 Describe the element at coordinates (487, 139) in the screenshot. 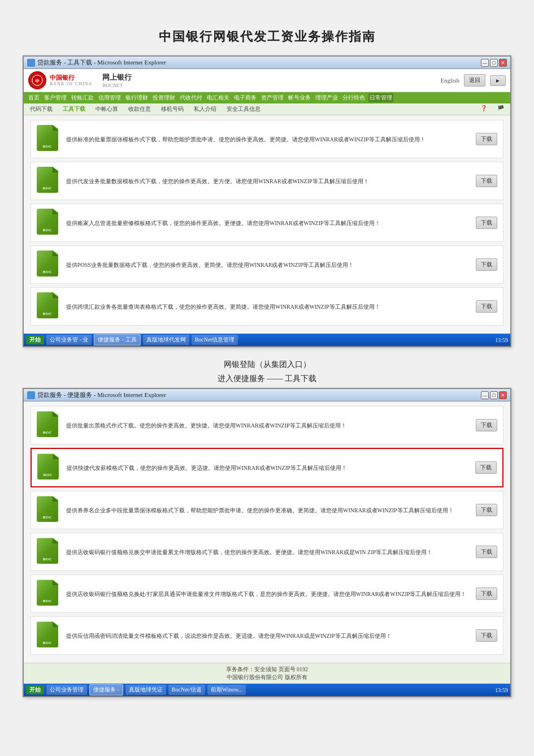

I see `download-button-1-1: 下载` at that location.